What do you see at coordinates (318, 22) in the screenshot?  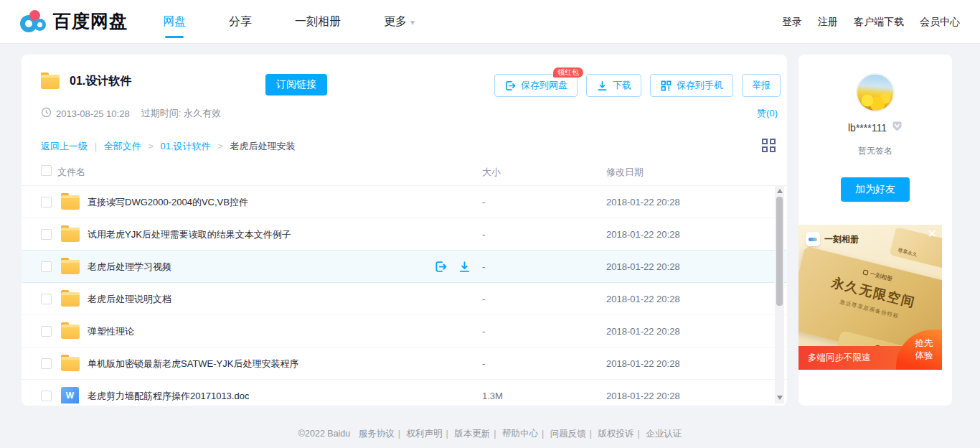 I see `tab-photo-album: 一刻相册` at bounding box center [318, 22].